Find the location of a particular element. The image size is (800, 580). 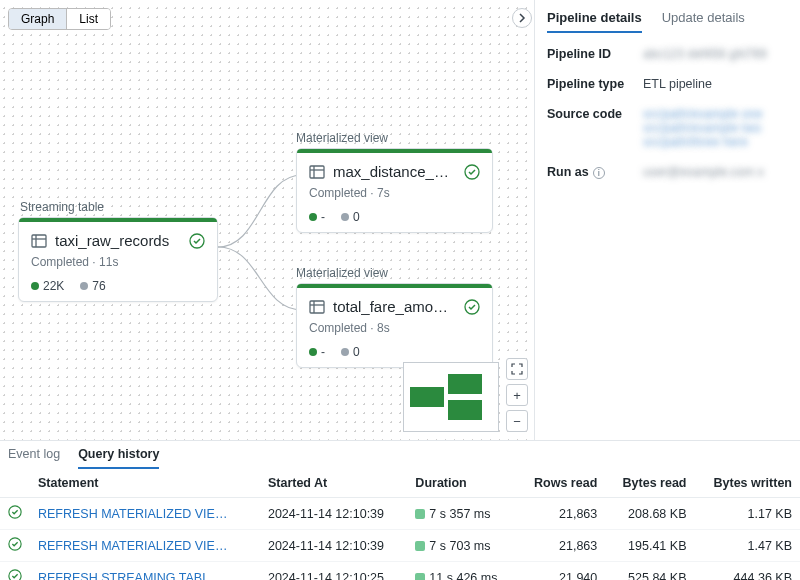

duration: 7 s 357 ms is located at coordinates (462, 514).